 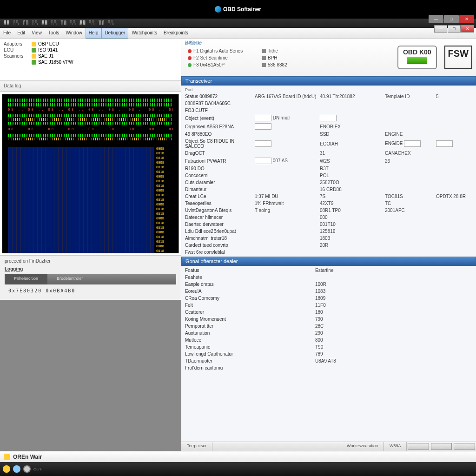 What do you see at coordinates (220, 204) in the screenshot?
I see `label: Teaeoperlies` at bounding box center [220, 204].